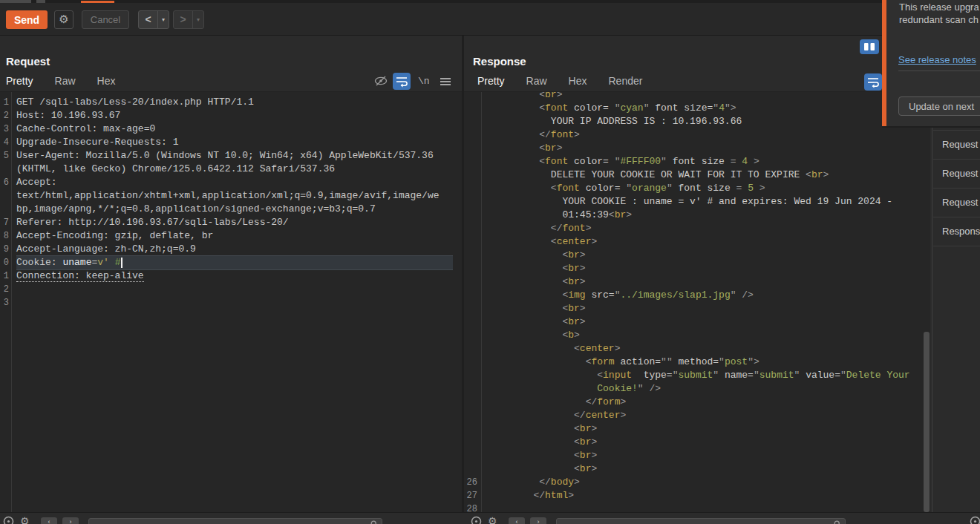 This screenshot has width=980, height=524. I want to click on code-line: 5User-Agent: Mozilla/5.0 (Windows NT 10.…, so click(231, 156).